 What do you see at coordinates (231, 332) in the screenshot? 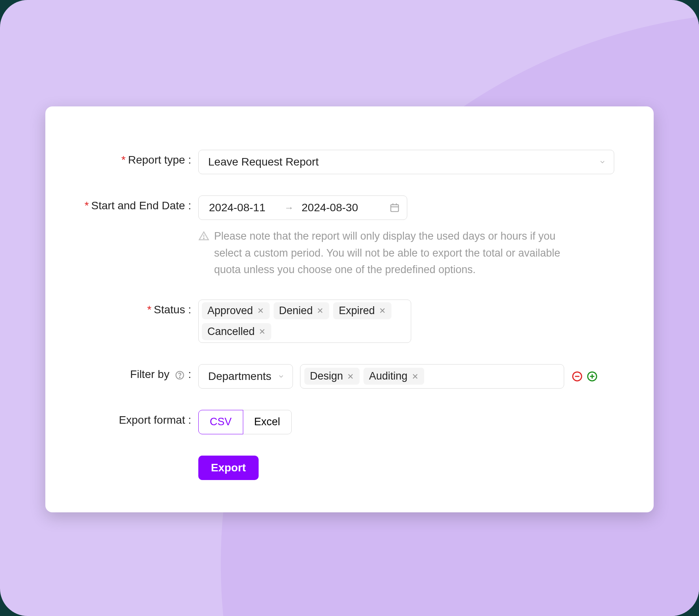
I see `tag-label: Cancelled` at bounding box center [231, 332].